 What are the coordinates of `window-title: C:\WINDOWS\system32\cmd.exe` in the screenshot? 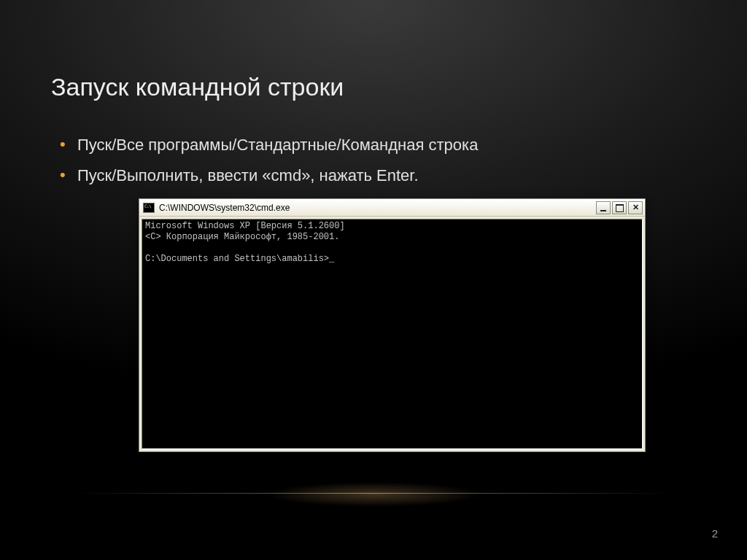 It's located at (378, 208).